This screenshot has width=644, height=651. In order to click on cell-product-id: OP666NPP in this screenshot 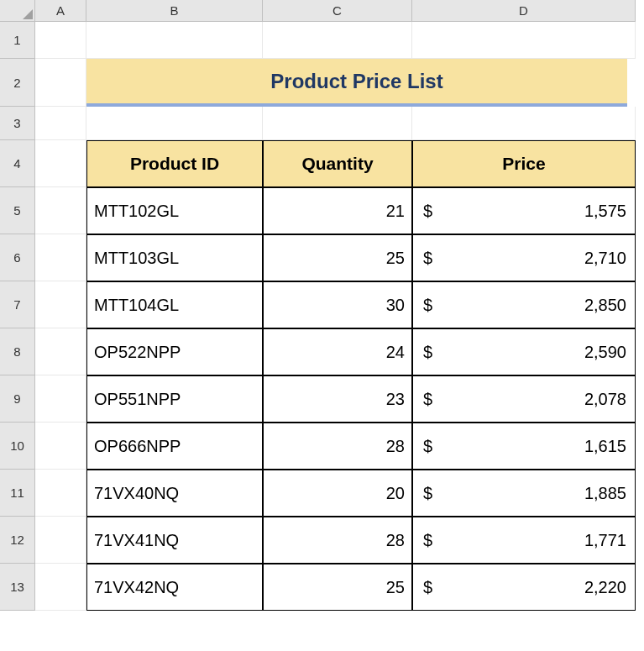, I will do `click(175, 446)`.